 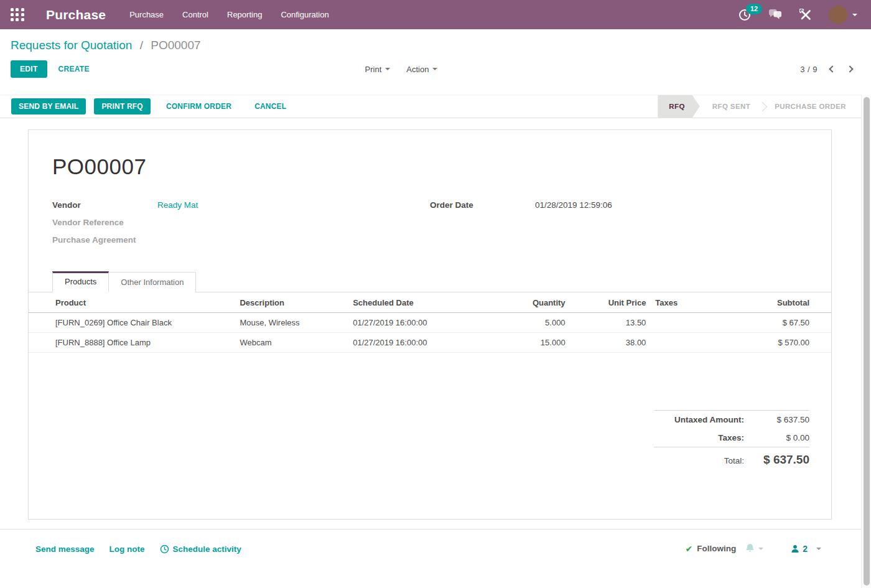 I want to click on subscription-bell-dropdown, so click(x=754, y=549).